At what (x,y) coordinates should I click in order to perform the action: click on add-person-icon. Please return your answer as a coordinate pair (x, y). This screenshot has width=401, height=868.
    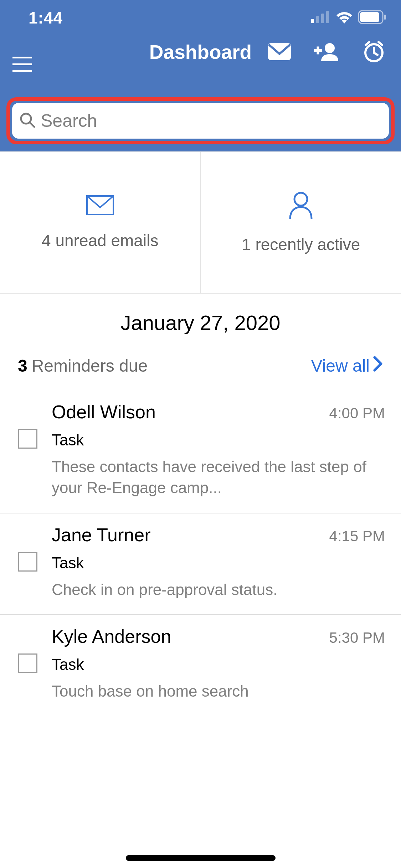
    Looking at the image, I should click on (327, 52).